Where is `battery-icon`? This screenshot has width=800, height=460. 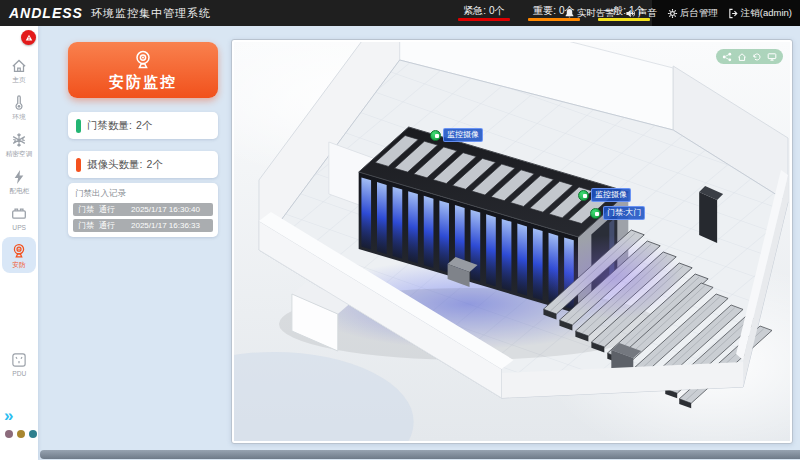
battery-icon is located at coordinates (19, 214).